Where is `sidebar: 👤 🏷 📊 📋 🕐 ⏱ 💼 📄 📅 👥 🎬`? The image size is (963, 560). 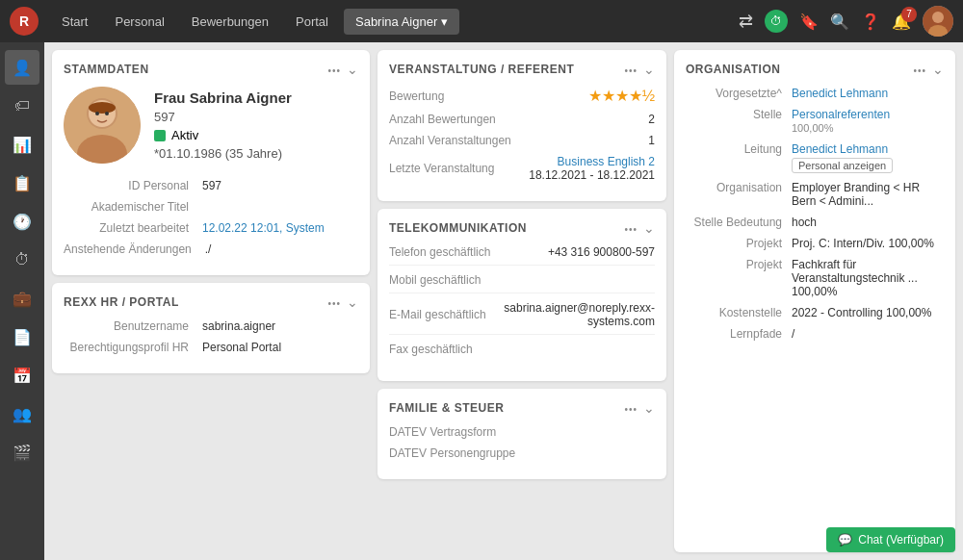 sidebar: 👤 🏷 📊 📋 🕐 ⏱ 💼 📄 📅 👥 🎬 is located at coordinates (22, 301).